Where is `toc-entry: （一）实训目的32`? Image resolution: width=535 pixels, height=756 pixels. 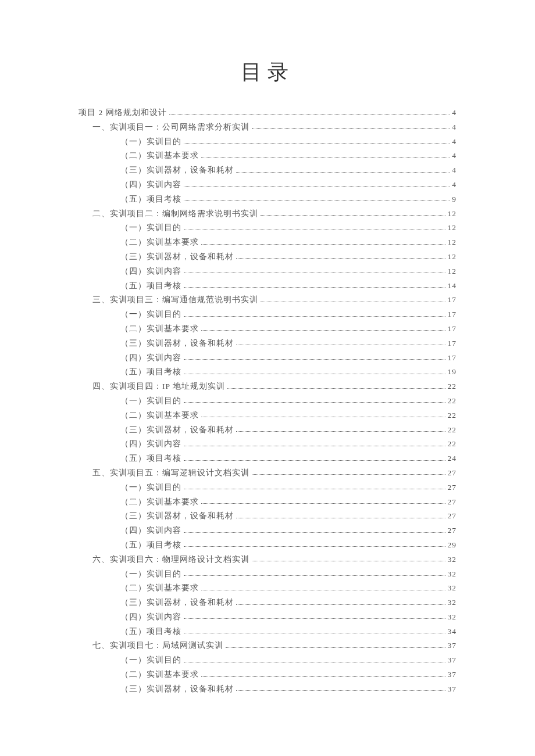
toc-entry: （一）实训目的32 is located at coordinates (268, 574).